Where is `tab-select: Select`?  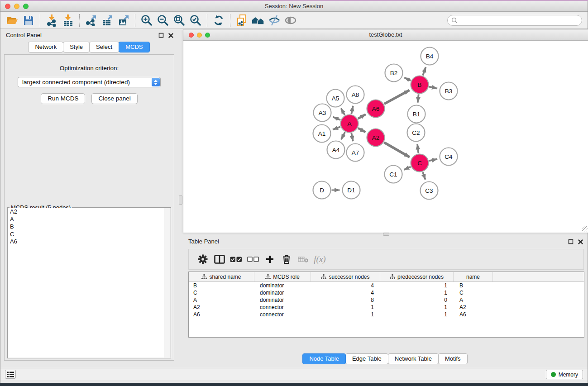 tab-select: Select is located at coordinates (104, 47).